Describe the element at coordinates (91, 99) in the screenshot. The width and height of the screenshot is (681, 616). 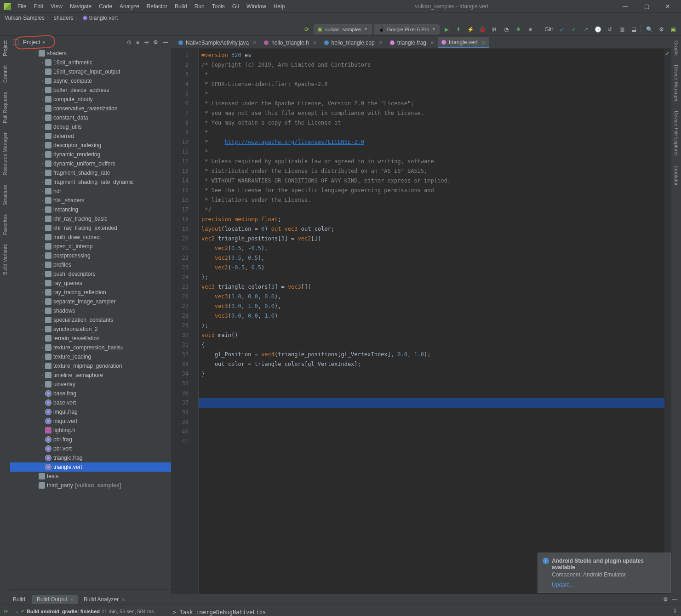
I see `tree-item: ›compute_nbody` at that location.